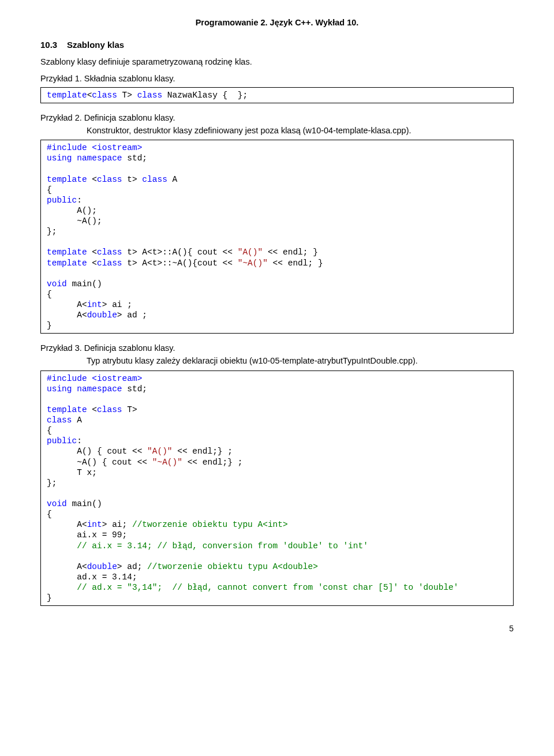 The width and height of the screenshot is (554, 756). Describe the element at coordinates (87, 535) in the screenshot. I see `code-text: ai.x = 99;` at that location.